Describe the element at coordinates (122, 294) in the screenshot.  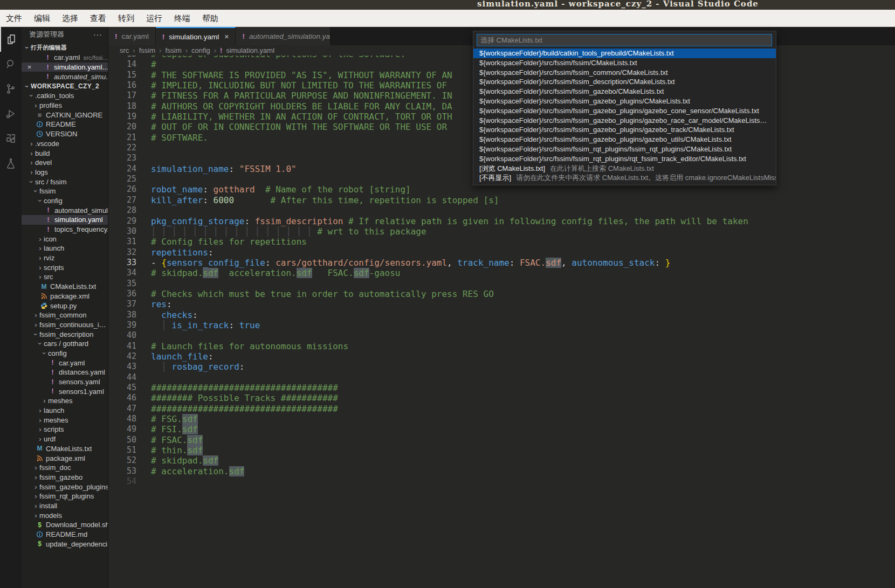
I see `line-number: 36` at that location.